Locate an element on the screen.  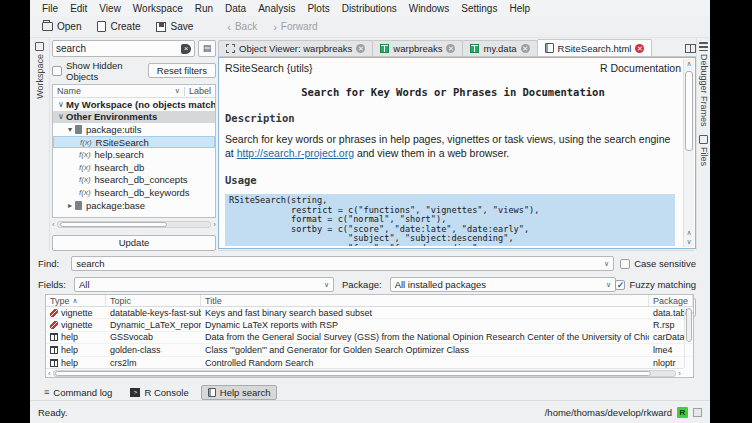
tree-item-hsearch-db: f(x)hsearch_db is located at coordinates (134, 168).